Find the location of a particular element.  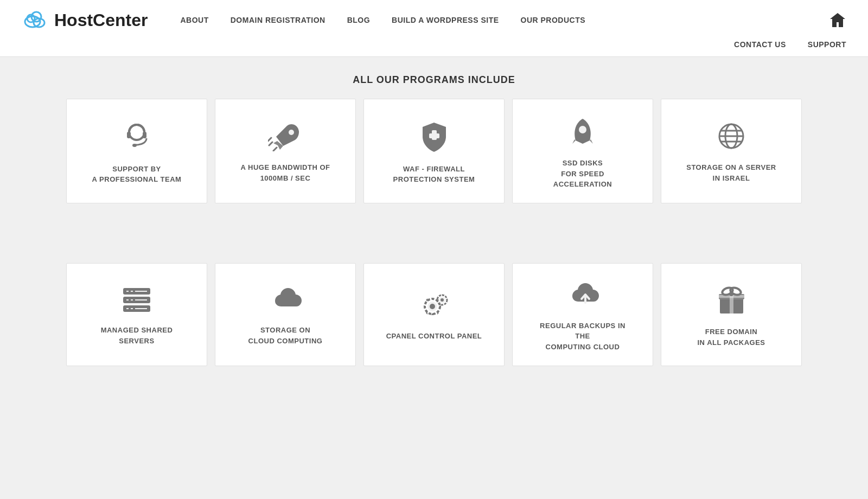

shield-icon is located at coordinates (434, 137).